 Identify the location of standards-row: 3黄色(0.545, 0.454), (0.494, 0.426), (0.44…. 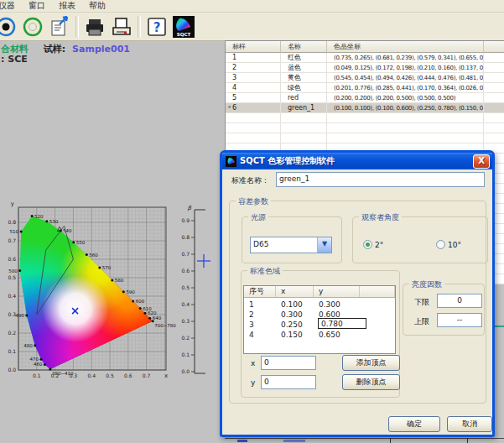
(365, 78).